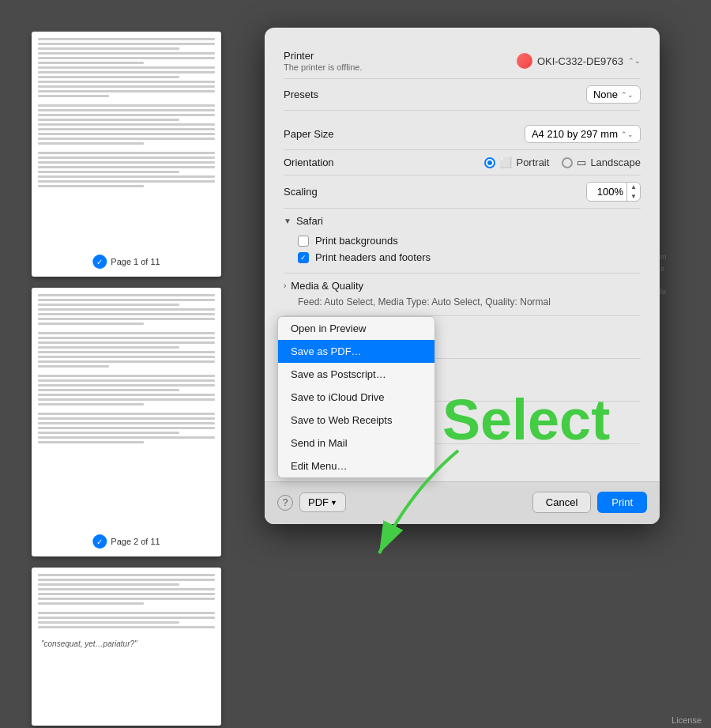 This screenshot has width=711, height=728. I want to click on page-label-2: Page 2 of 11, so click(135, 541).